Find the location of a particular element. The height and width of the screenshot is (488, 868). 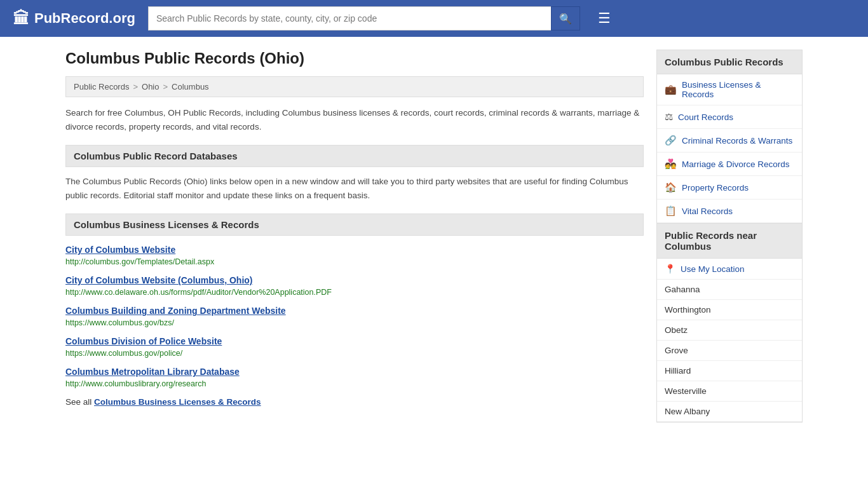

sidebar-label-property-records: Property Records is located at coordinates (715, 188).